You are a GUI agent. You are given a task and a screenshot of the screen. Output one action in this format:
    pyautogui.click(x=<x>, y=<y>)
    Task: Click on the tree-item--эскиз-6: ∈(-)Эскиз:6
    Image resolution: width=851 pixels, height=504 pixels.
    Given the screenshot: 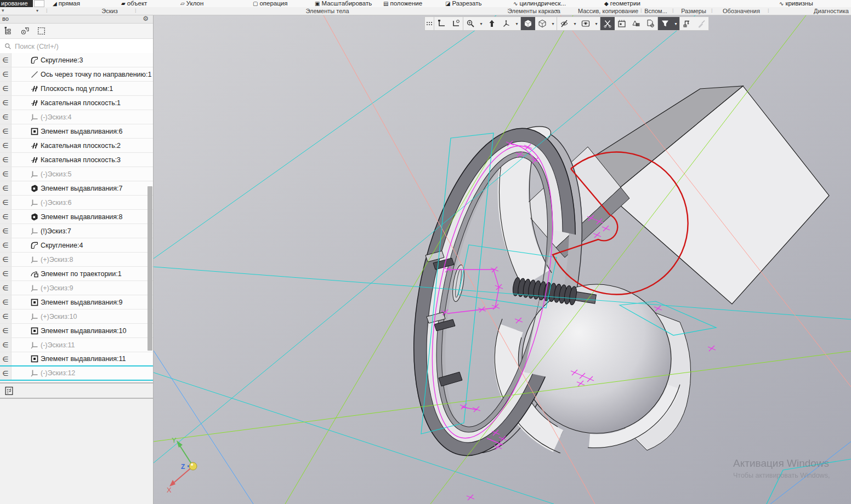 What is the action you would take?
    pyautogui.click(x=77, y=203)
    